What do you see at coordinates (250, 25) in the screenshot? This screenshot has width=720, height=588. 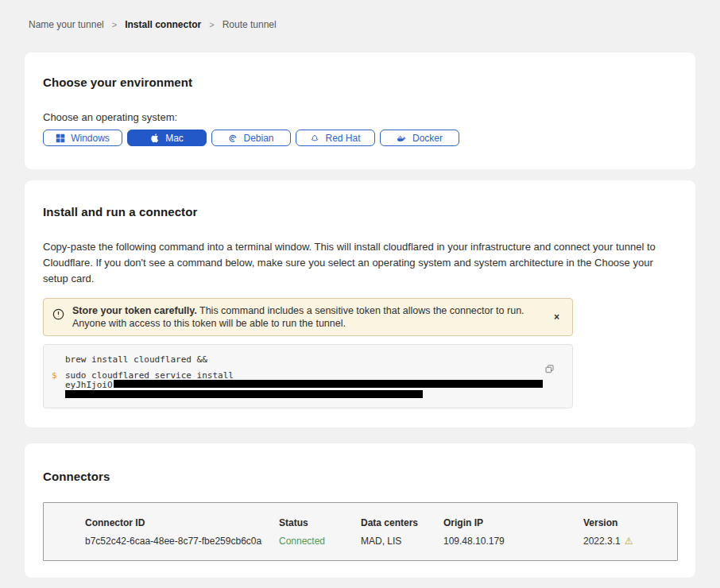 I see `breadcrumb-route-tunnel: Route tunnel` at bounding box center [250, 25].